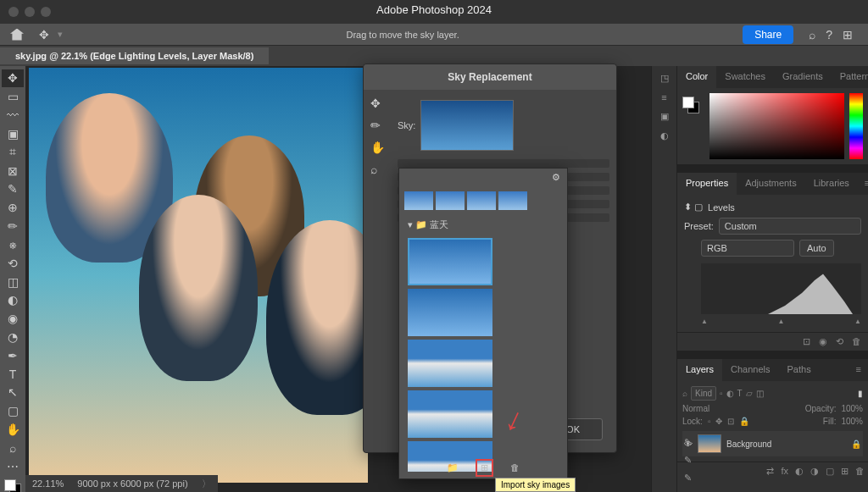 This screenshot has height=492, width=868. I want to click on edit-toolbar: ⋯, so click(13, 466).